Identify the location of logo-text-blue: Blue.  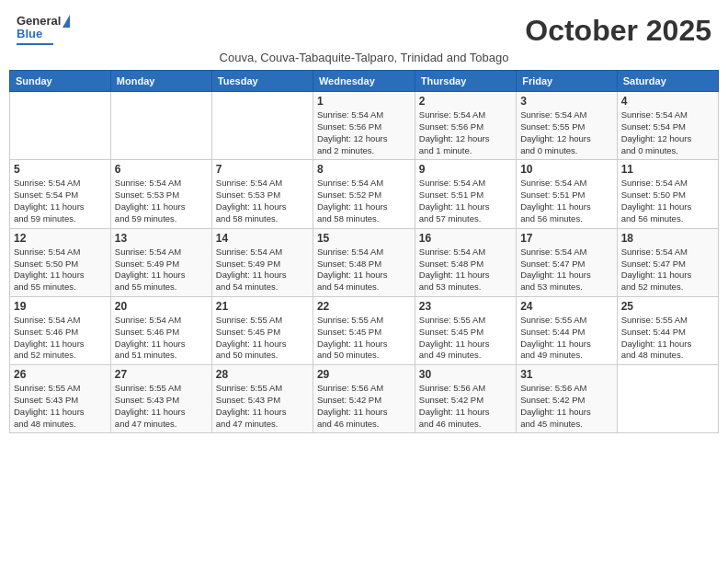
(29, 34).